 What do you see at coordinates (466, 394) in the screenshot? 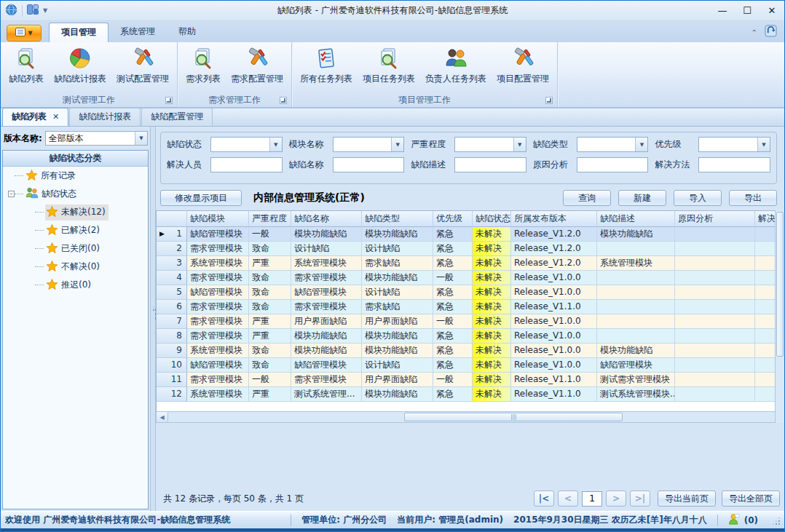
I see `table-row: 12系统管理模块严重测试系统管理...模块功能缺陷紧急未解决Release_V1…` at bounding box center [466, 394].